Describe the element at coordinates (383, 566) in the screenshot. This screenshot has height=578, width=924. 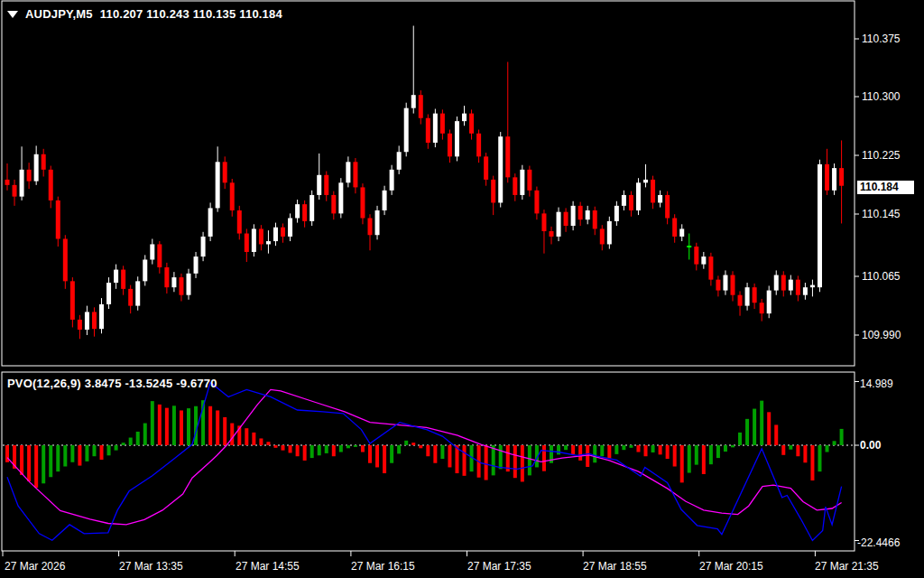
I see `time-axis-label: 27 Mar 16:15` at that location.